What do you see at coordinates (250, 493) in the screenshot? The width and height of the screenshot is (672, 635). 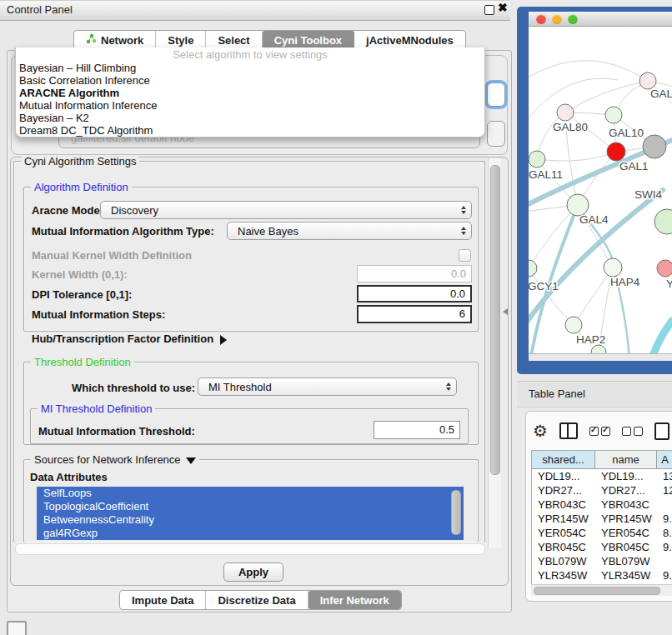 I see `attribute-selfloops: SelfLoops` at bounding box center [250, 493].